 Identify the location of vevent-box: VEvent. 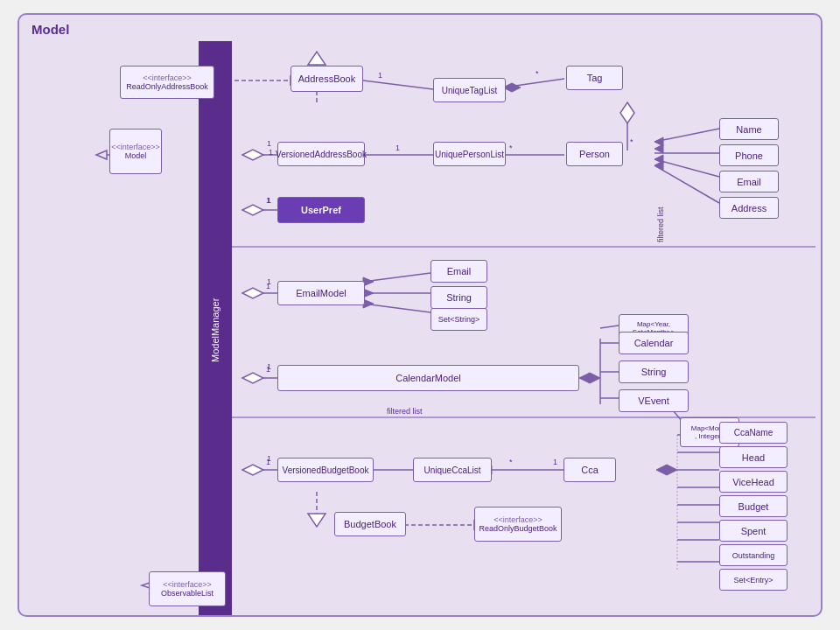
(654, 401).